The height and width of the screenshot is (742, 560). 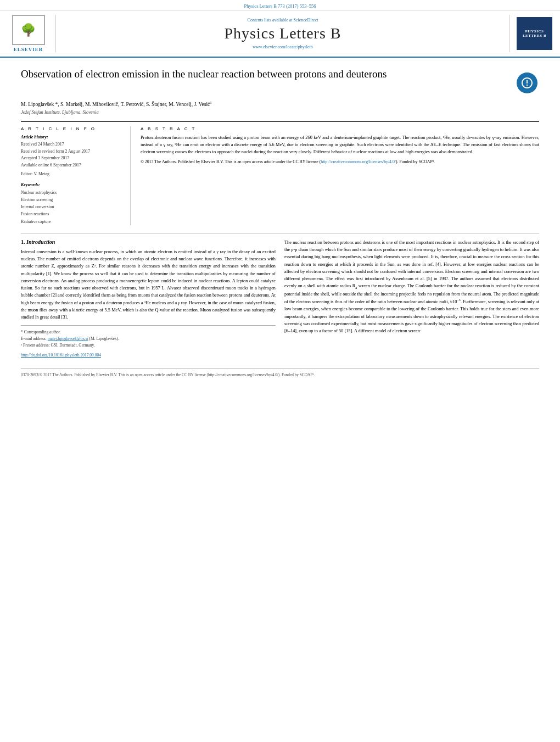 What do you see at coordinates (168, 375) in the screenshot?
I see `bottom-text: 0370-2693/© 2017 The Authors. Published …` at bounding box center [168, 375].